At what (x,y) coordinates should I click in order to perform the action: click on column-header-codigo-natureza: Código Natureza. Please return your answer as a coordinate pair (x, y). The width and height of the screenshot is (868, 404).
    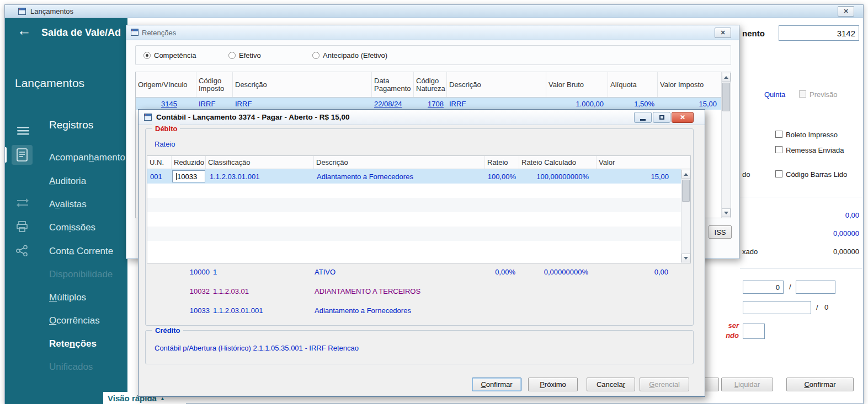
    Looking at the image, I should click on (430, 85).